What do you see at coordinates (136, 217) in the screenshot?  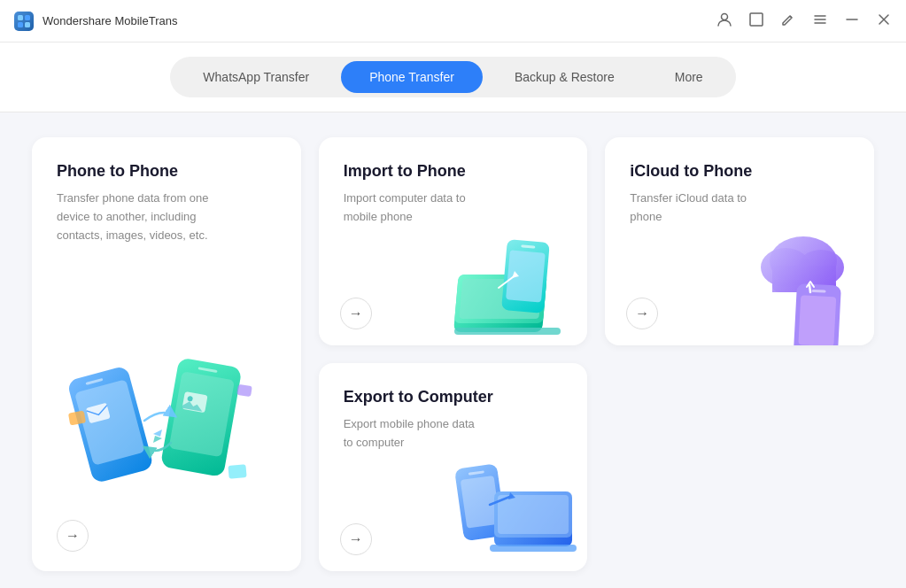 I see `card-phone-to-phone-desc: Transfer phone data from one device to a…` at bounding box center [136, 217].